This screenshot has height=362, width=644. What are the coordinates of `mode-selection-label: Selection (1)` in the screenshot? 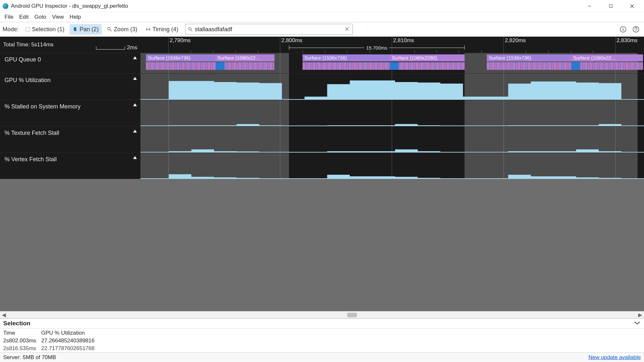 It's located at (48, 30).